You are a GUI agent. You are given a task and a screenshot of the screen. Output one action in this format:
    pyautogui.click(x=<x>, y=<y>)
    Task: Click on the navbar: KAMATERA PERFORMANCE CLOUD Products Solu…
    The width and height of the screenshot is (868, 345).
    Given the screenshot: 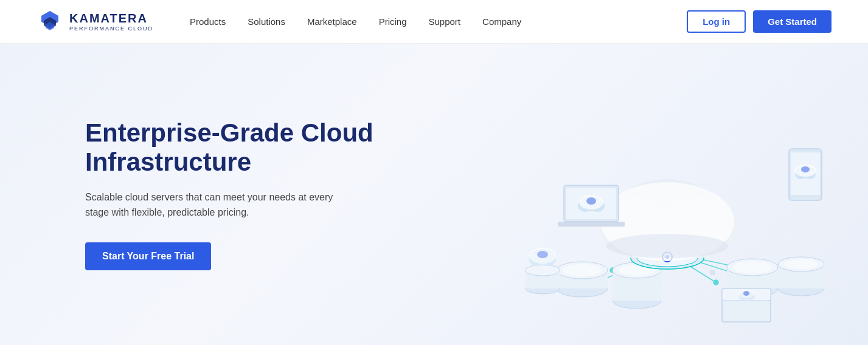 What is the action you would take?
    pyautogui.click(x=434, y=22)
    